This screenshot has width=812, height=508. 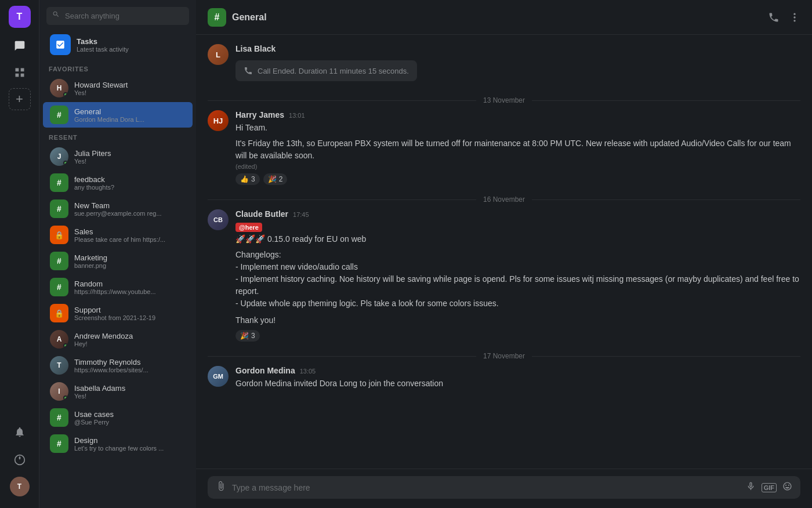 I want to click on search-icon, so click(x=56, y=15).